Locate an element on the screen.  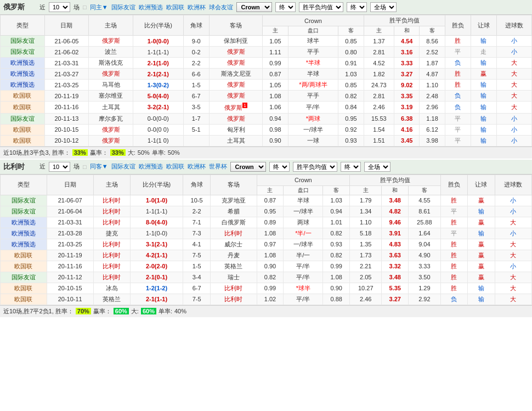
table-cell: 胜 is located at coordinates (454, 200).